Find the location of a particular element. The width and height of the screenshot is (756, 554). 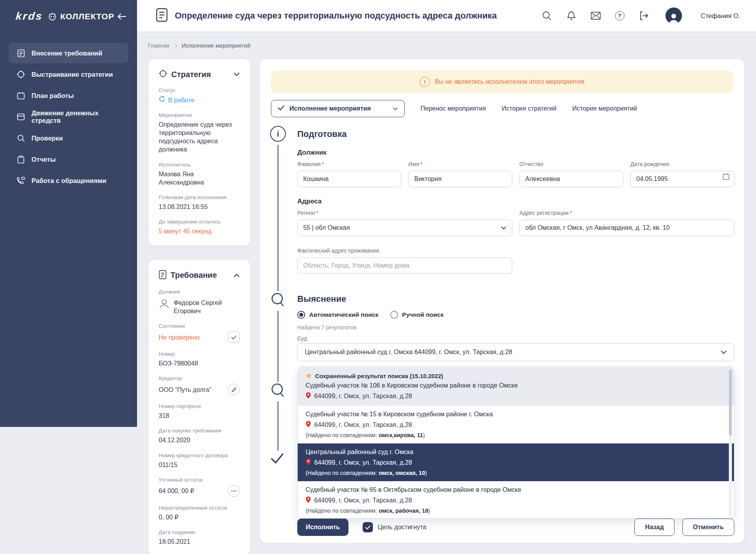

lastname-field: Фамилия* is located at coordinates (349, 174).